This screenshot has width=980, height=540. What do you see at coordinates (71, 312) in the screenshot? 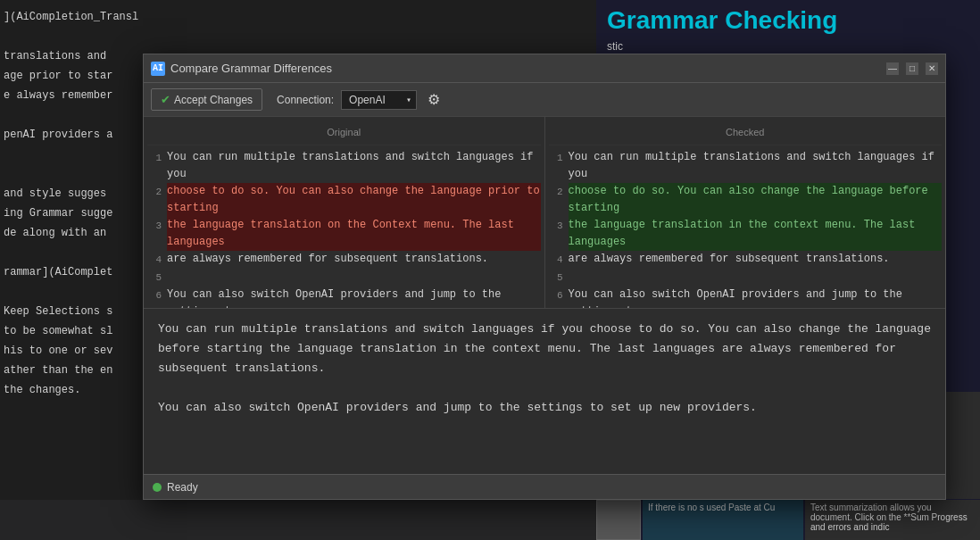
I see `bg-line: Keep Selections s` at bounding box center [71, 312].